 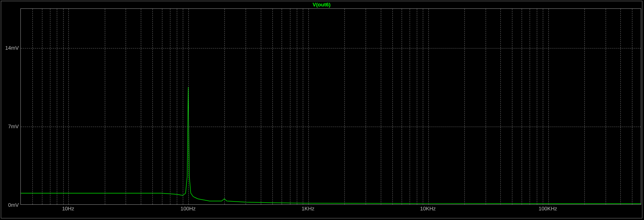 What do you see at coordinates (548, 208) in the screenshot?
I see `x-tick-label: 100KHz` at bounding box center [548, 208].